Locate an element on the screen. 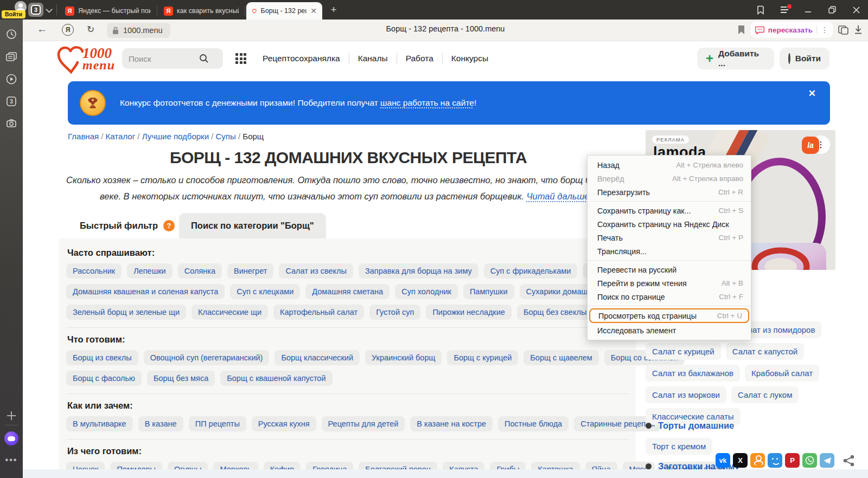  back-button: ← is located at coordinates (42, 29).